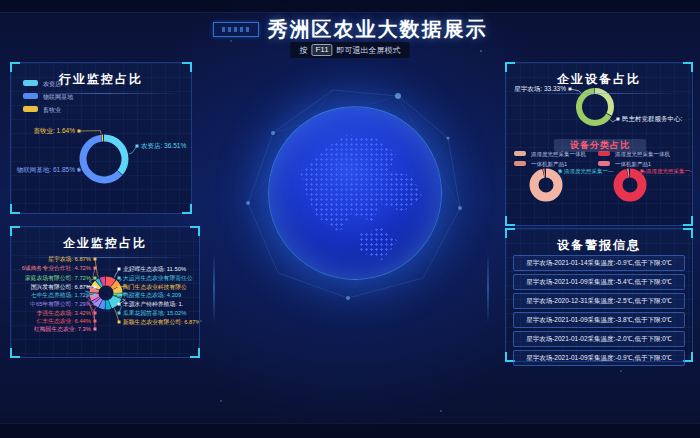 Image resolution: width=700 pixels, height=438 pixels. Describe the element at coordinates (599, 312) in the screenshot. I see `alarm-list: 星宇农场-2021-01-14采集温度:-0.9℃,低于下限:0℃星宇农场-20…` at that location.